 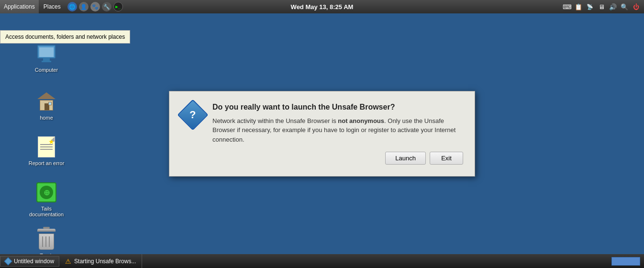 I want to click on taskbar-window-item: Untitled window, so click(x=30, y=261).